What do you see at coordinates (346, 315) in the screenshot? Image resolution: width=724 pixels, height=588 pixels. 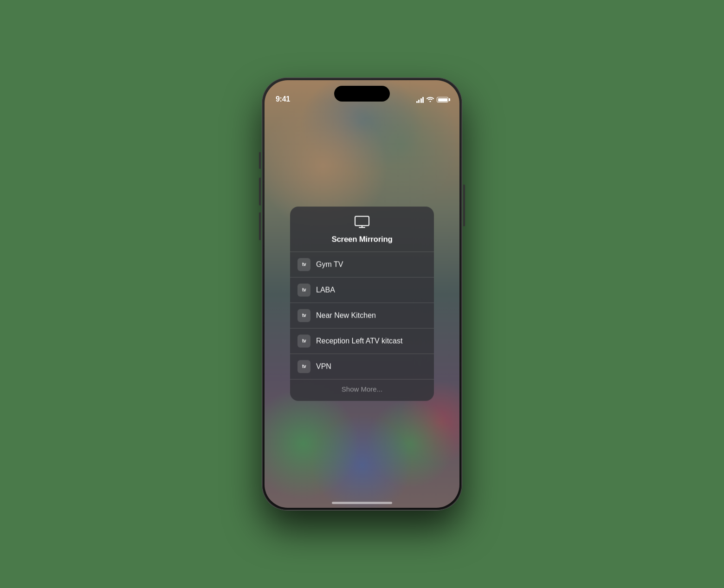 I see `item-label-near-new-kitchen: Near New Kitchen` at bounding box center [346, 315].